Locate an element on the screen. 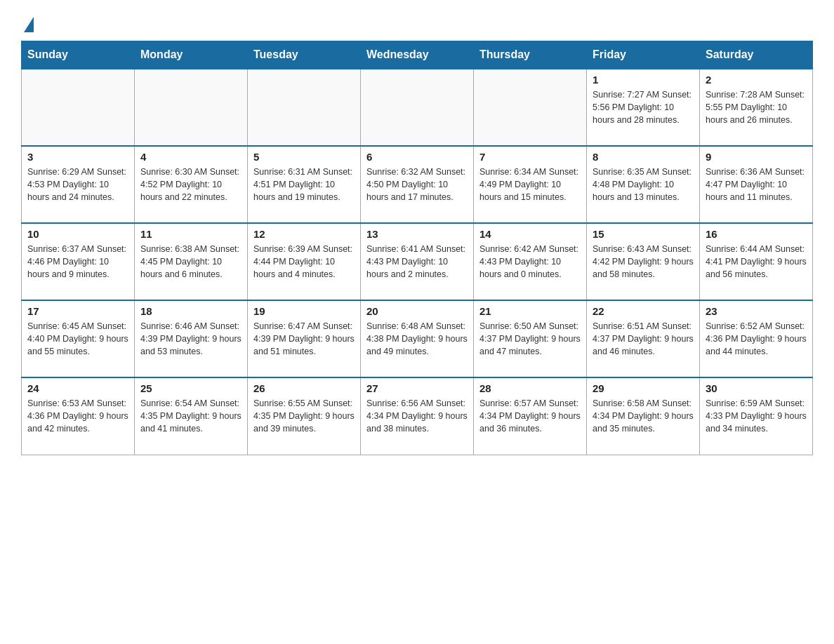  calendar-cell: 22Sunrise: 6:51 AM Sunset: 4:37 PM Dayli… is located at coordinates (643, 339).